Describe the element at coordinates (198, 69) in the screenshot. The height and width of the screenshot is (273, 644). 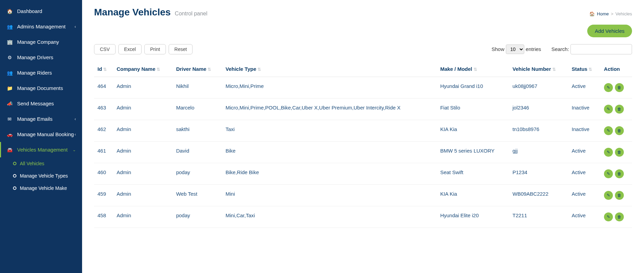
I see `col-driver-name: Driver Name⇅` at that location.